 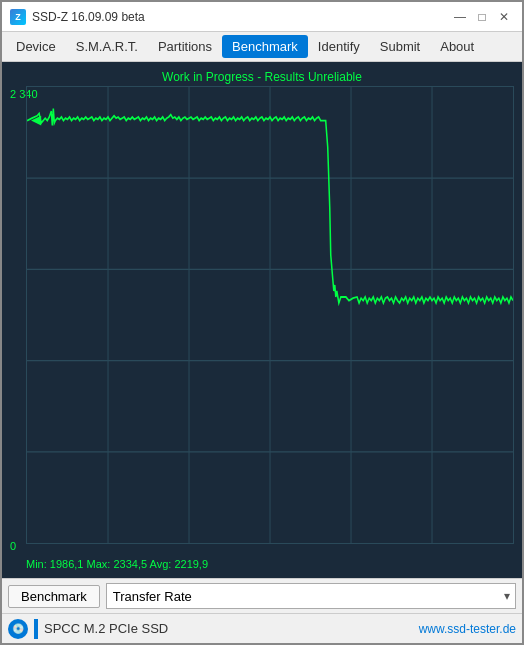 I want to click on minimize-button: —, so click(x=460, y=17).